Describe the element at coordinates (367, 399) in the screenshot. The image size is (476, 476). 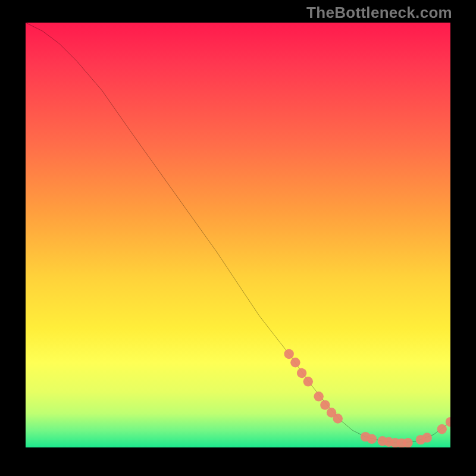
I see `highlight-dots-group` at that location.